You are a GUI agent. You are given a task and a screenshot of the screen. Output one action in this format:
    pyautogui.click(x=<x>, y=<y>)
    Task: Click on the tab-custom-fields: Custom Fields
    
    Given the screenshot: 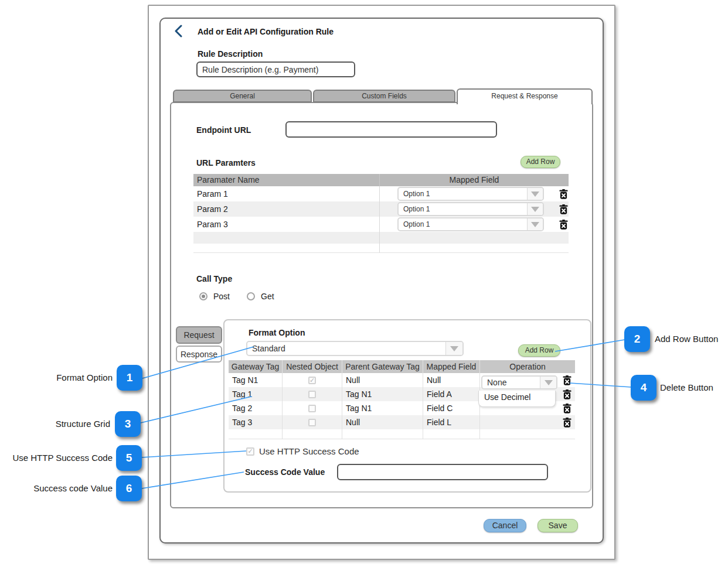 What is the action you would take?
    pyautogui.click(x=385, y=96)
    